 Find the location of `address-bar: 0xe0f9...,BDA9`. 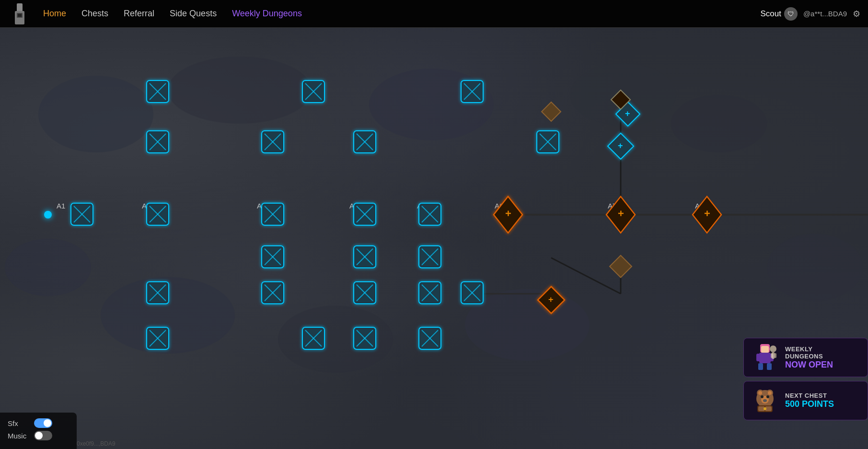

address-bar: 0xe0f9...,BDA9 is located at coordinates (96, 444).